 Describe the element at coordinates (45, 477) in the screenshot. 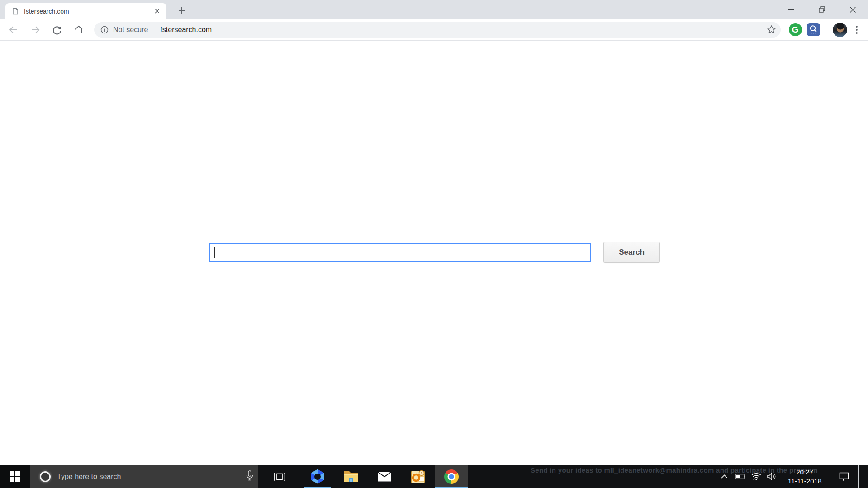

I see `cortana-icon` at that location.